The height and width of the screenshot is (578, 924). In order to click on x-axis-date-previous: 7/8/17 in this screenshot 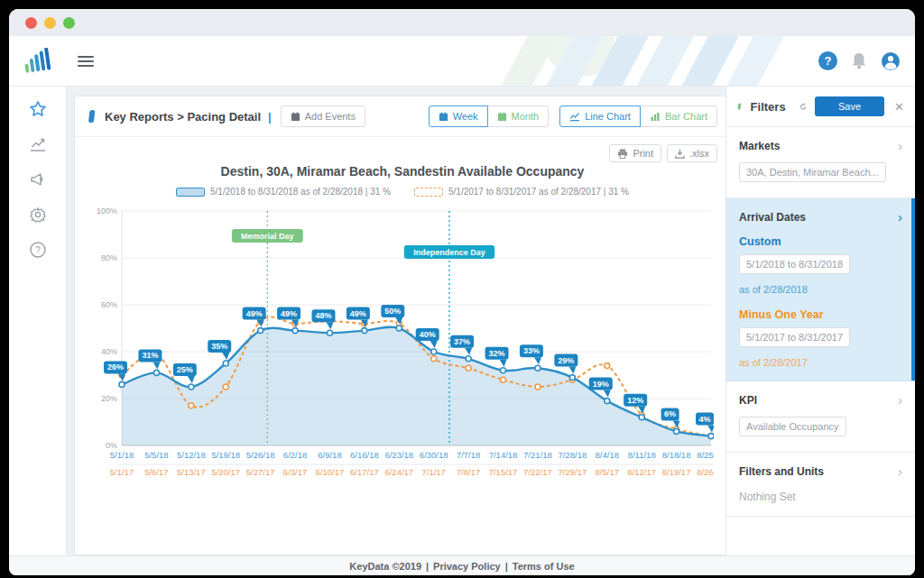, I will do `click(468, 472)`.